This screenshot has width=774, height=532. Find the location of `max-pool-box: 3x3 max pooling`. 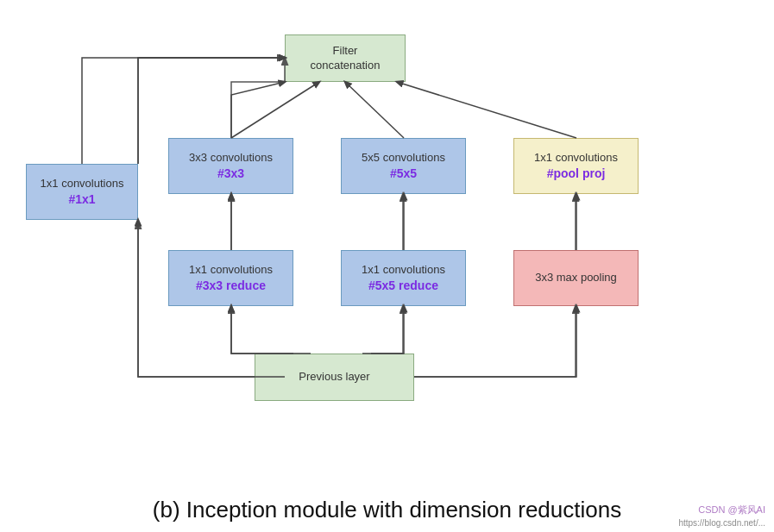

max-pool-box: 3x3 max pooling is located at coordinates (576, 278).